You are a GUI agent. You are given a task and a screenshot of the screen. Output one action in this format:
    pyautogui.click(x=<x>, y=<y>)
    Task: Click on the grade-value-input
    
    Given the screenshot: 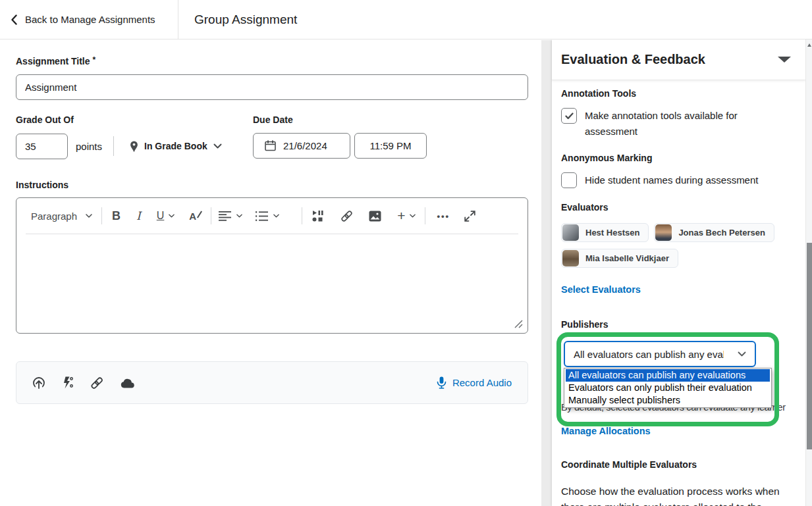 What is the action you would take?
    pyautogui.click(x=42, y=146)
    